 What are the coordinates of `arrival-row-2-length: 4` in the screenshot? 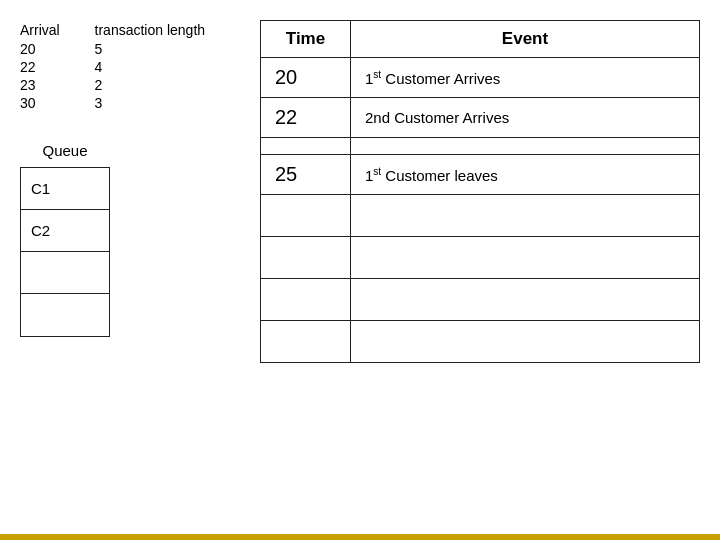 It's located at (168, 67).